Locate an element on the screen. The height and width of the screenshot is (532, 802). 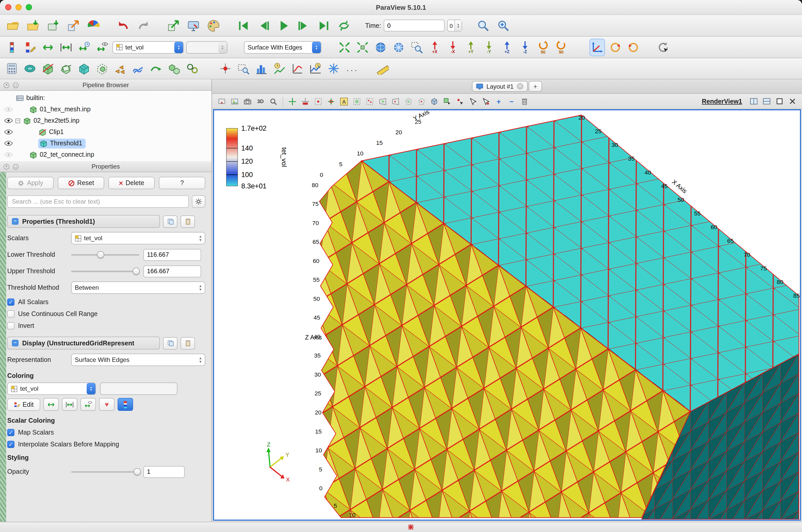
vcr-previous-frame-button is located at coordinates (263, 25).